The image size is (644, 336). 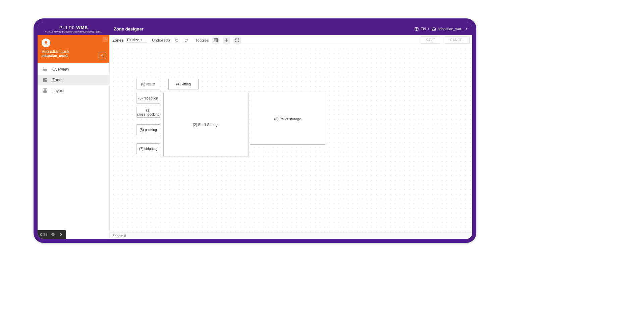 I want to click on video-timestamp: 0:29, so click(x=44, y=234).